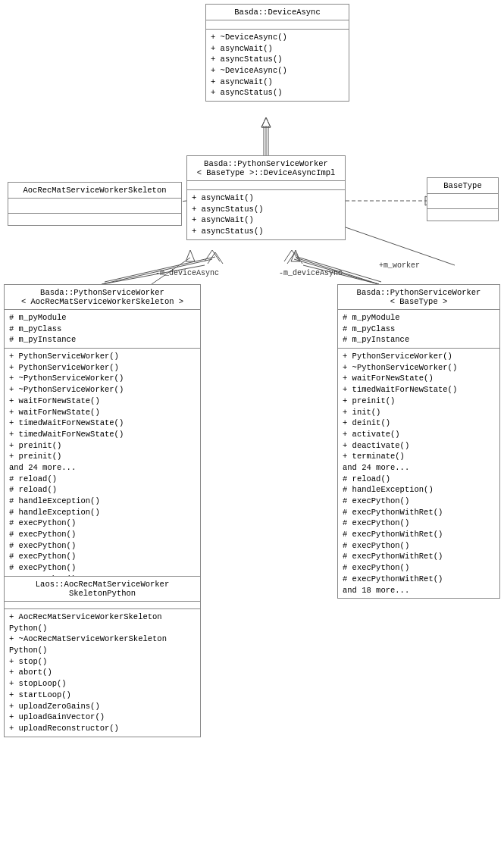 The width and height of the screenshot is (504, 854). Describe the element at coordinates (266, 186) in the screenshot. I see `psw-deviceasync-fields` at that location.